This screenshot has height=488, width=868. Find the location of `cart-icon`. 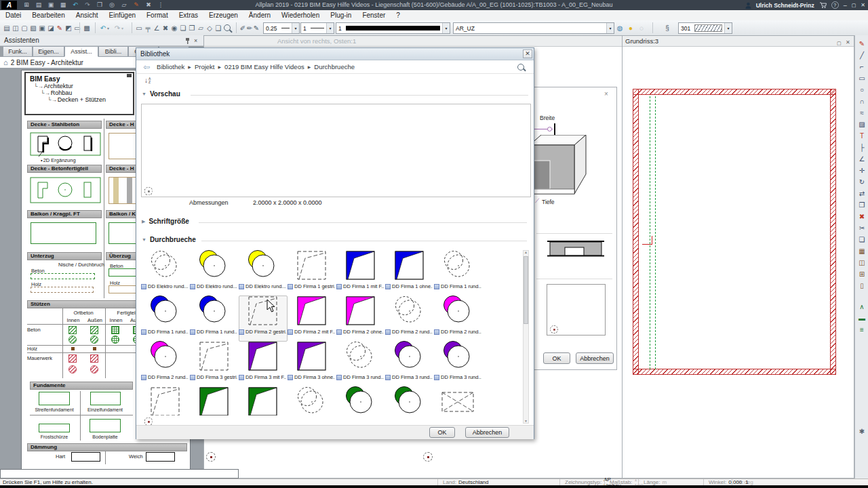

cart-icon is located at coordinates (823, 5).